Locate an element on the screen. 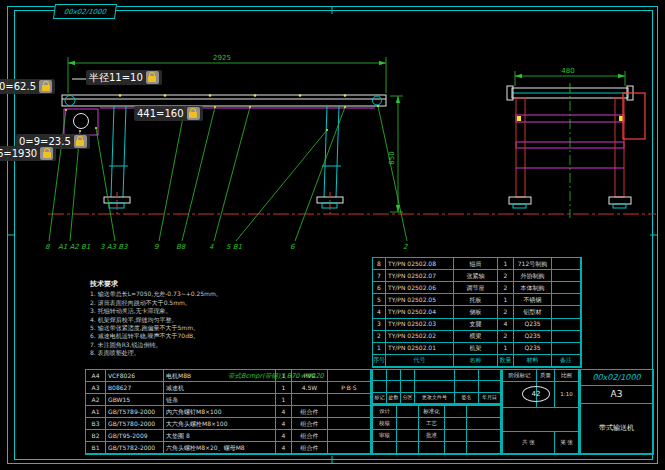 The height and width of the screenshot is (470, 665). label-audit: 审核 is located at coordinates (385, 436).